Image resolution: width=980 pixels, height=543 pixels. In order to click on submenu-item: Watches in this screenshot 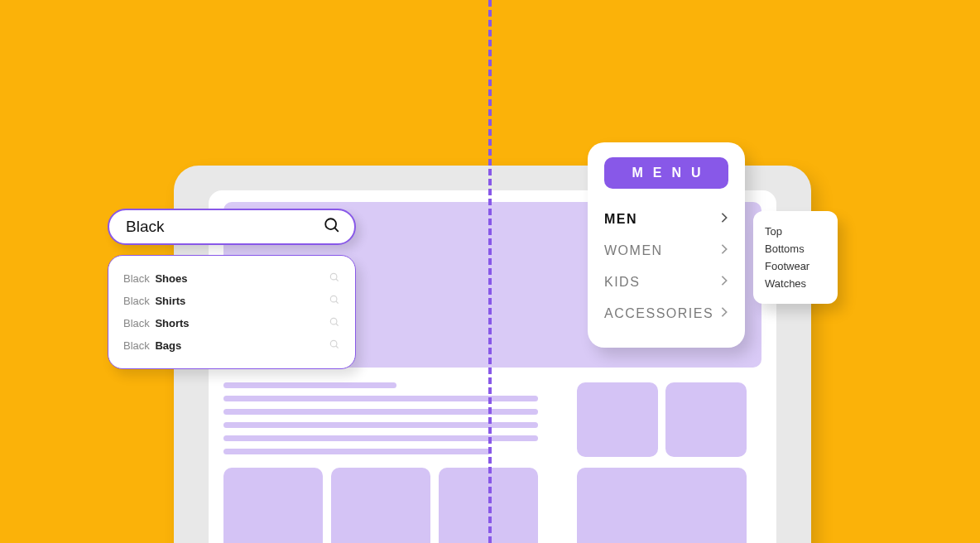, I will do `click(795, 283)`.